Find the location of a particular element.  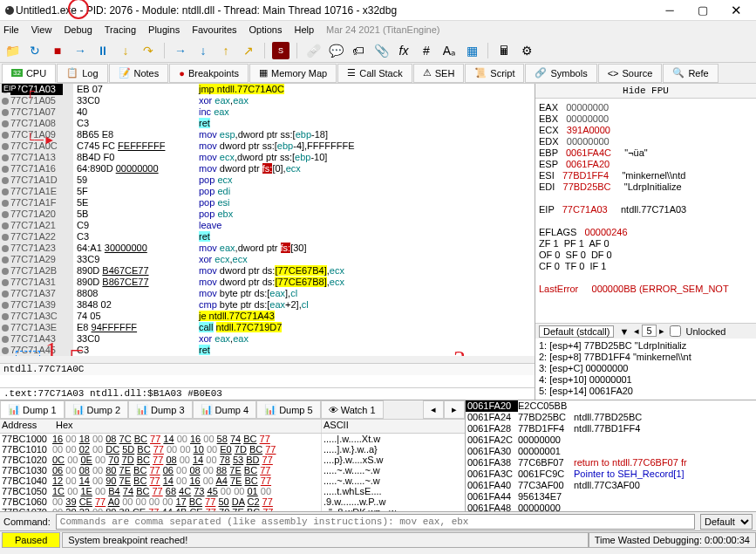

stack-row: 0061FA2877BD1FF4ntdll.77BD1FF4 is located at coordinates (610, 429).